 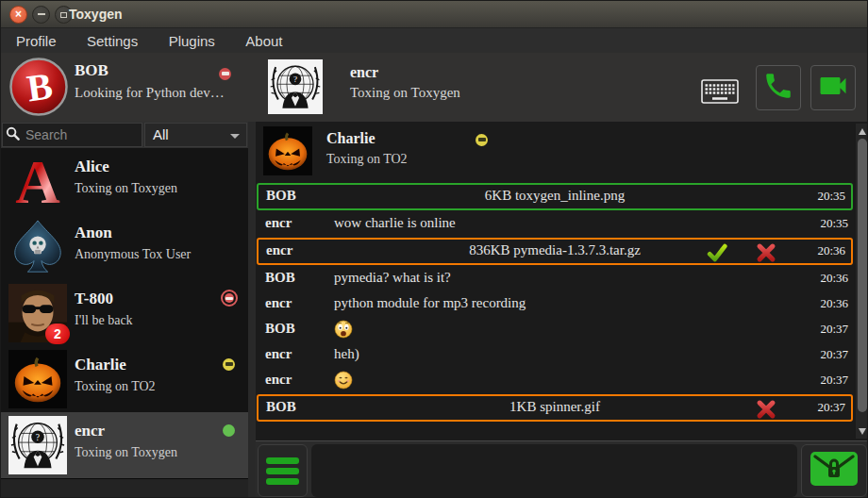 I want to click on online-status-icon, so click(x=228, y=430).